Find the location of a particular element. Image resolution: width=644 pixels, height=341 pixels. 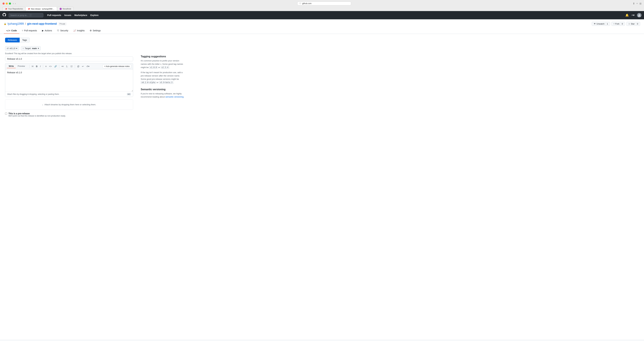

write-tab: Write is located at coordinates (11, 66).